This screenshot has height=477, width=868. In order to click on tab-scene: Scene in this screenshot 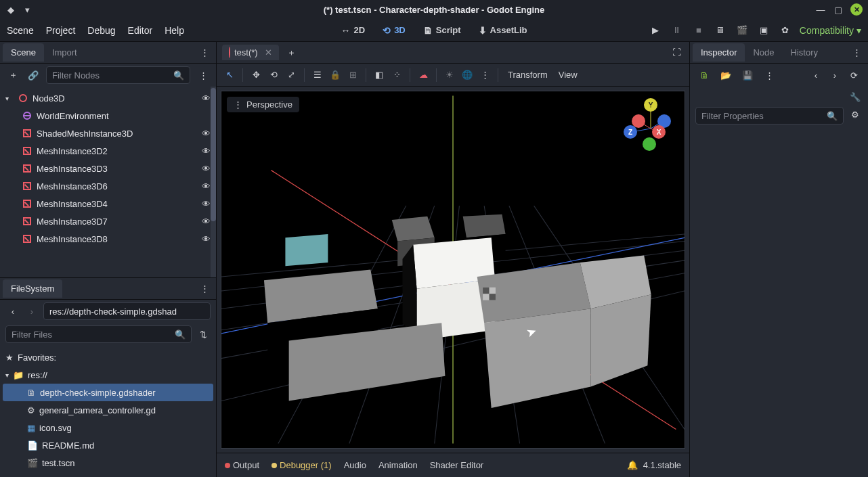, I will do `click(23, 53)`.